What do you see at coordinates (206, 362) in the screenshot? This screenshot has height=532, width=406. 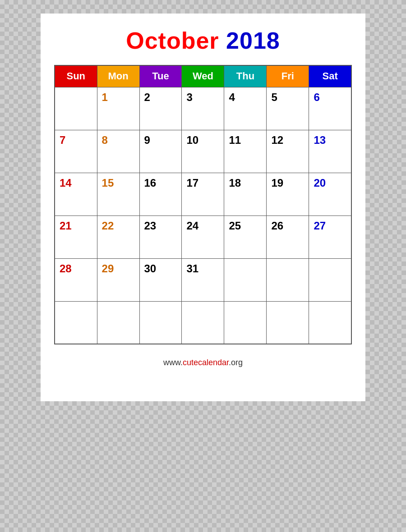 I see `footer-brand: cutecalendar` at bounding box center [206, 362].